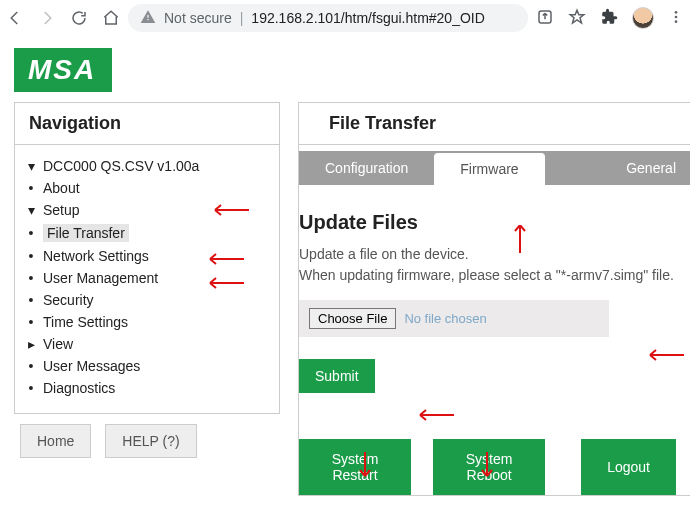 The image size is (690, 522). I want to click on warning-icon, so click(148, 18).